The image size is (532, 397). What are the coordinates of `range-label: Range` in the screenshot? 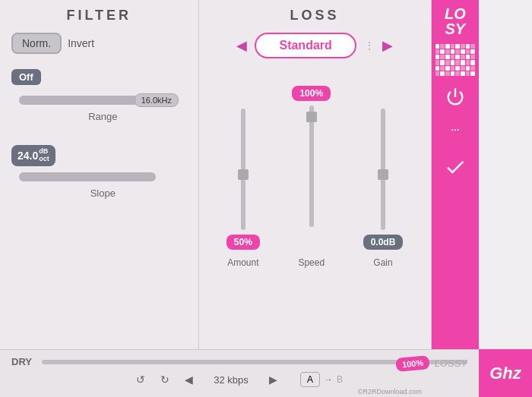 It's located at (103, 117).